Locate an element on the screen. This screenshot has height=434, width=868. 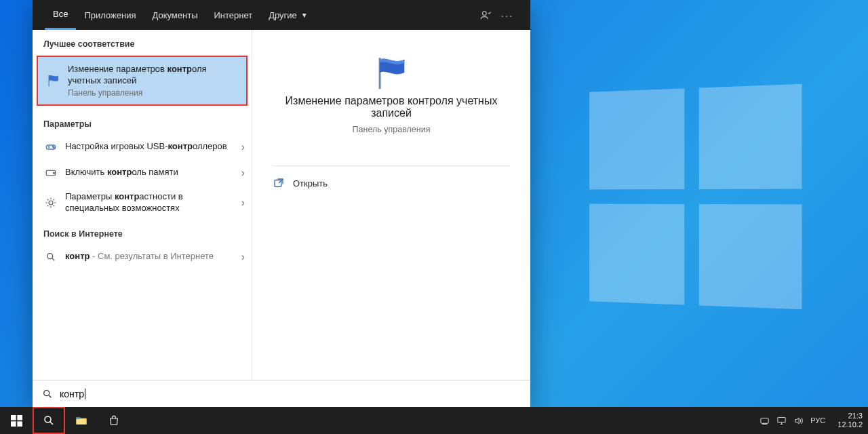
tab-web: Интернет is located at coordinates (233, 15).